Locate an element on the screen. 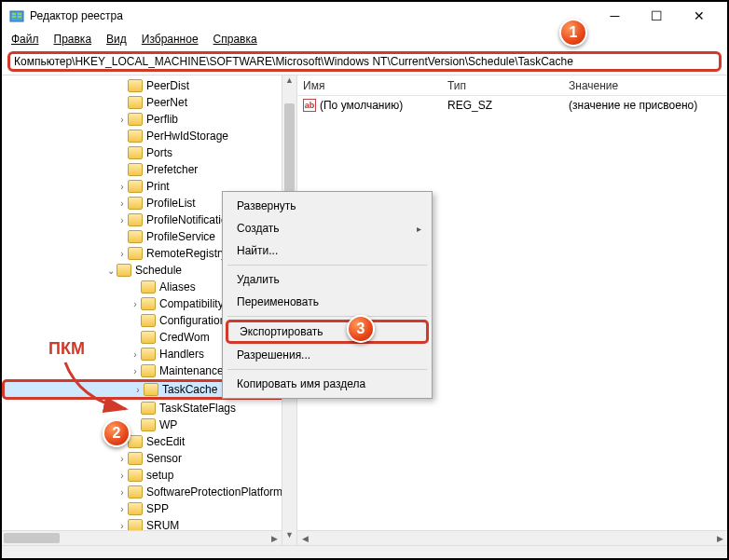  minimize-button: ─ is located at coordinates (615, 16).